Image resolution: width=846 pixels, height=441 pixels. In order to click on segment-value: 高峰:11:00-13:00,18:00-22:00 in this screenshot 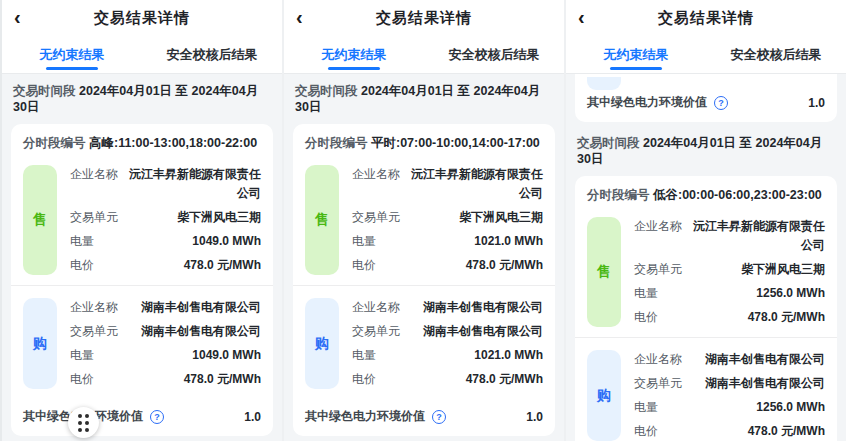, I will do `click(173, 143)`.